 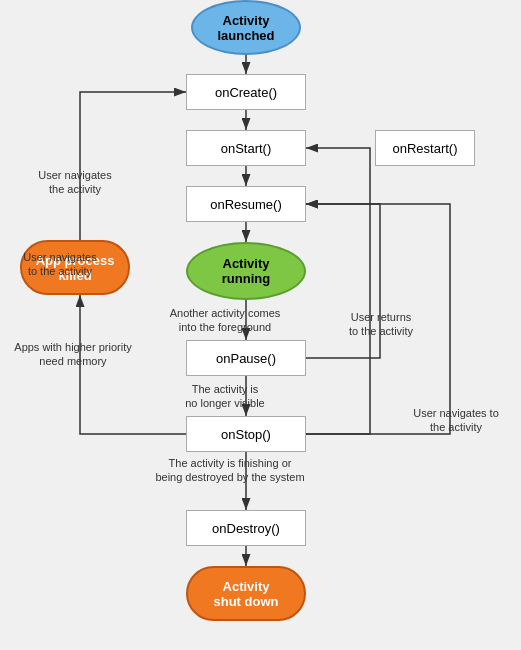 What do you see at coordinates (75, 182) in the screenshot?
I see `user-navigates-away-label: User navigates the activity` at bounding box center [75, 182].